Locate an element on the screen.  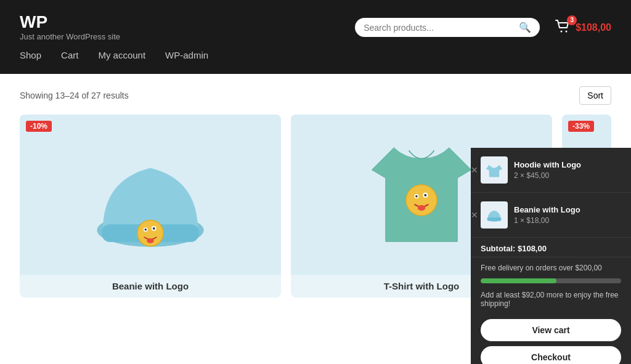
cart-badge: 3 is located at coordinates (572, 20).